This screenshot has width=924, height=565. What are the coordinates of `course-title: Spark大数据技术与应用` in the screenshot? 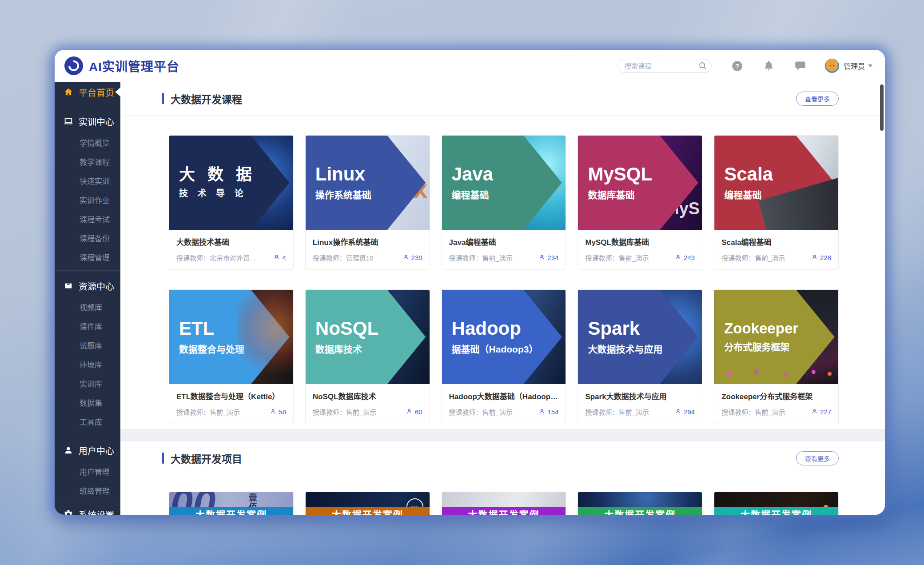 It's located at (640, 396).